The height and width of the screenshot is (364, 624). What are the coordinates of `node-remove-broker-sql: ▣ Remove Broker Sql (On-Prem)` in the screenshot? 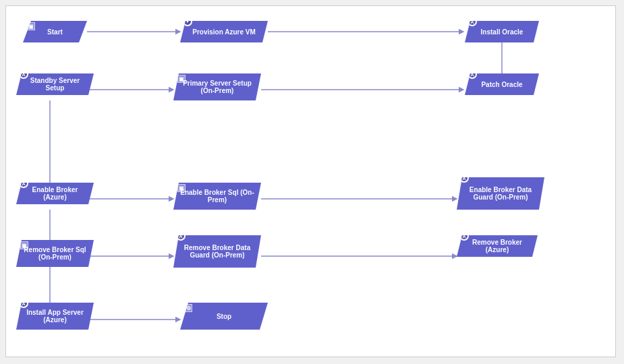 It's located at (55, 253).